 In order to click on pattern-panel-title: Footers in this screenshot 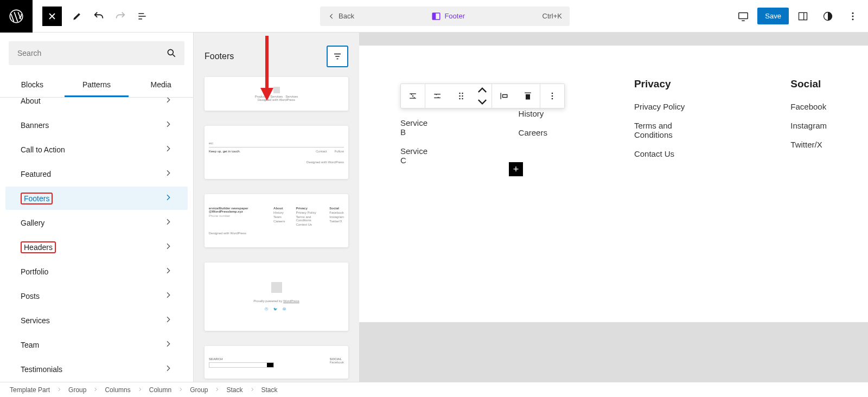, I will do `click(219, 56)`.